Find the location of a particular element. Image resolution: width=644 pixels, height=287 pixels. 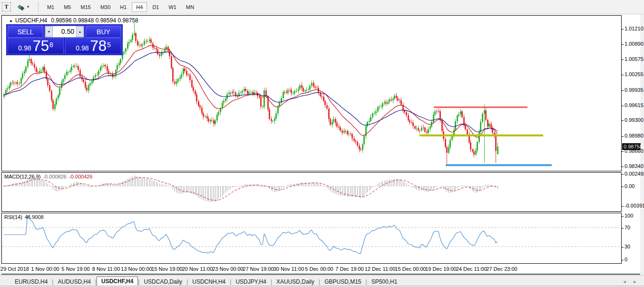

timeframe-button-w1: W1 is located at coordinates (172, 7).